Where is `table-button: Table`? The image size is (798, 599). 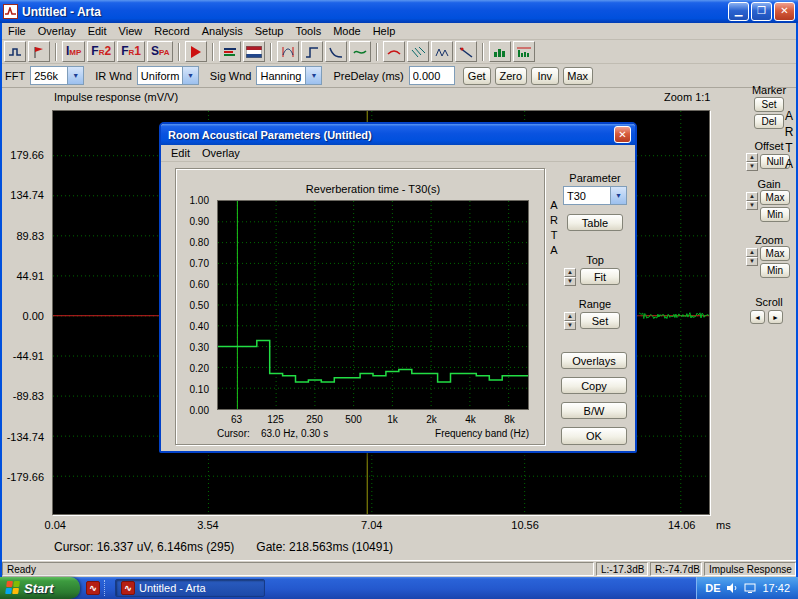
table-button: Table is located at coordinates (595, 222).